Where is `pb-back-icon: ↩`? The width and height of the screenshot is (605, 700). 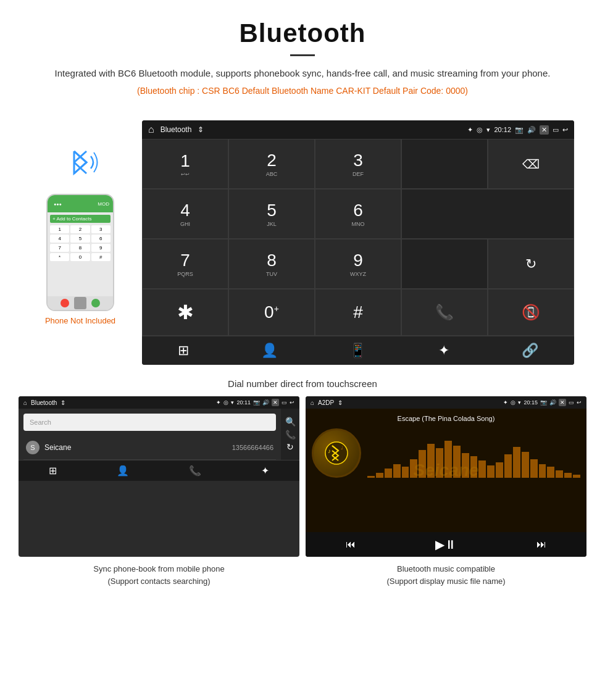 pb-back-icon: ↩ is located at coordinates (292, 402).